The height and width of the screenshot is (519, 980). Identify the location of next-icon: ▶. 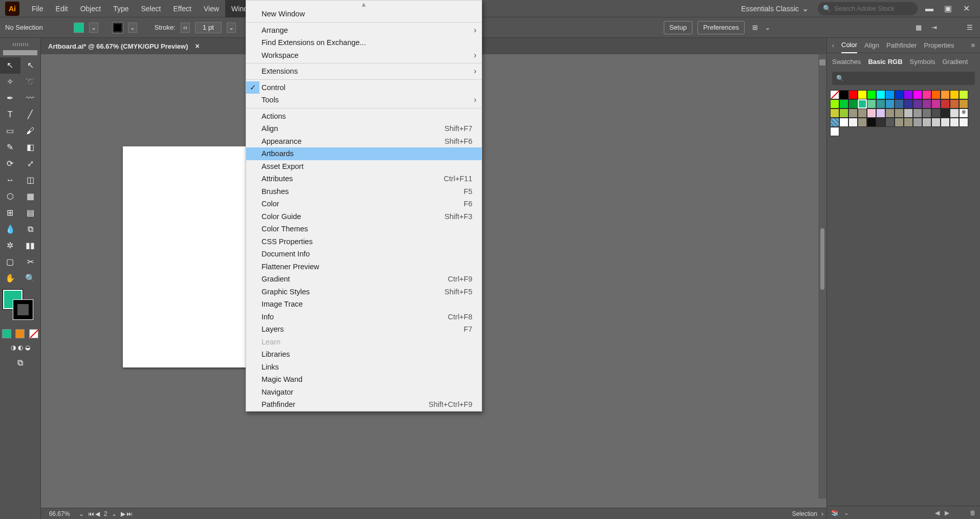
(947, 513).